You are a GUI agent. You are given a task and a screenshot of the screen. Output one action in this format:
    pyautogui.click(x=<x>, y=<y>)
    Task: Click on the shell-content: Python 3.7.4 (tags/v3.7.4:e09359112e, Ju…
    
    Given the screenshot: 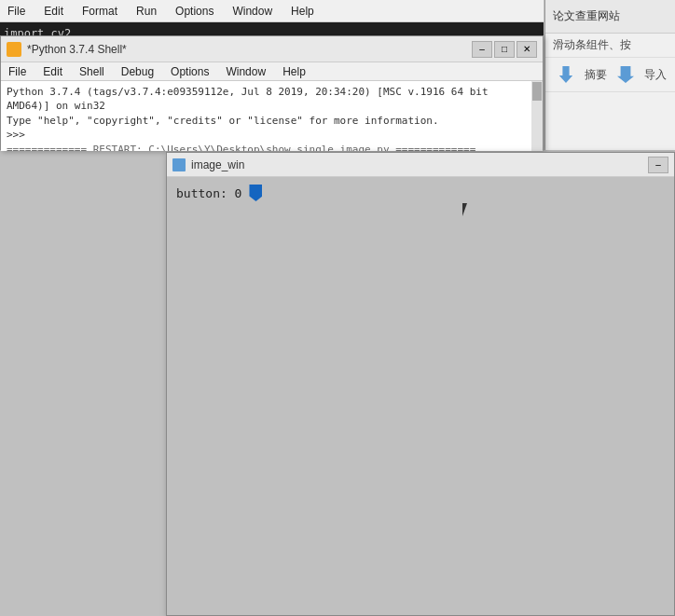 What is the action you would take?
    pyautogui.click(x=272, y=116)
    